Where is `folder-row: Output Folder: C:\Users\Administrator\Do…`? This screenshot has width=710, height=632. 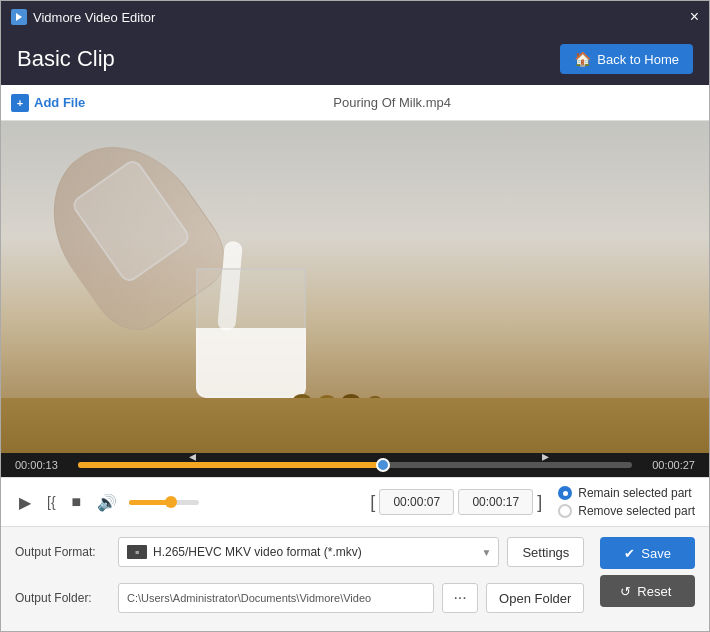 folder-row: Output Folder: C:\Users\Administrator\Do… is located at coordinates (300, 598).